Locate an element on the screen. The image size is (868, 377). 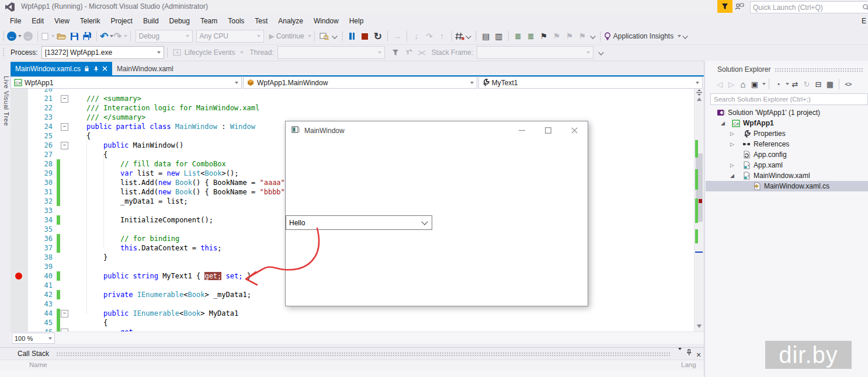
zoom-level-dropdown: 100 % is located at coordinates (33, 338).